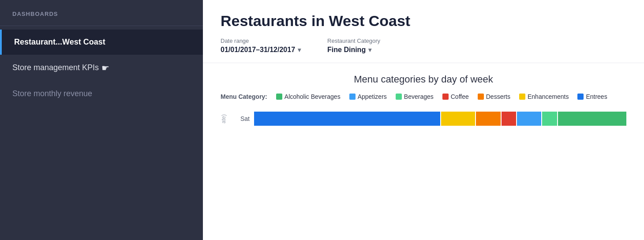  What do you see at coordinates (101, 13) in the screenshot?
I see `sidebar-header: DASHBOARDS` at bounding box center [101, 13].